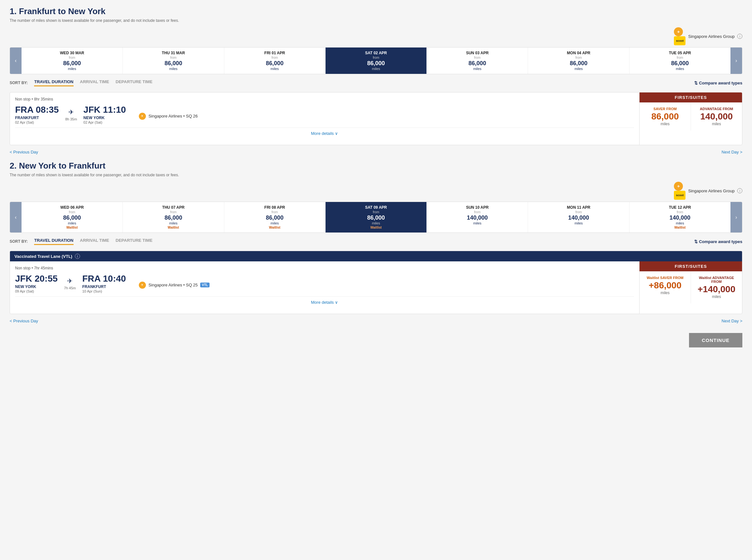 Image resolution: width=752 pixels, height=560 pixels. What do you see at coordinates (579, 217) in the screenshot?
I see `s2-date-cell-5: MON 11 APR from 140,000 miles` at bounding box center [579, 217].